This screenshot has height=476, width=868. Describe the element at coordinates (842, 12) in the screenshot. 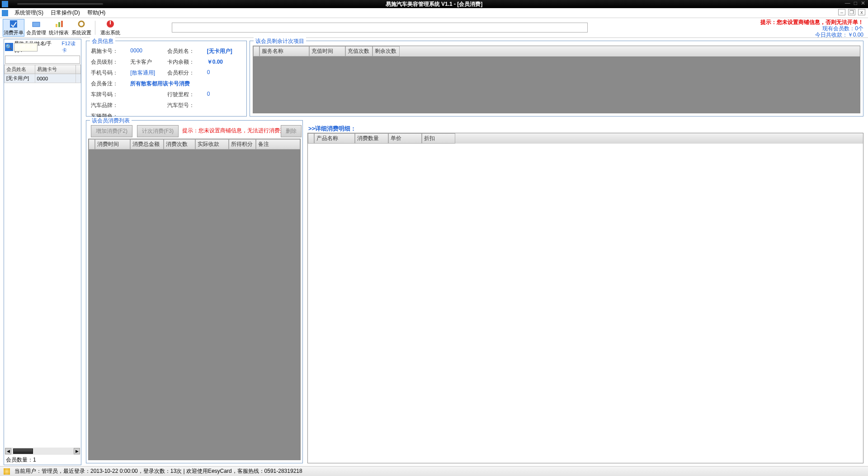

I see `mdi-minimize-icon: –` at that location.